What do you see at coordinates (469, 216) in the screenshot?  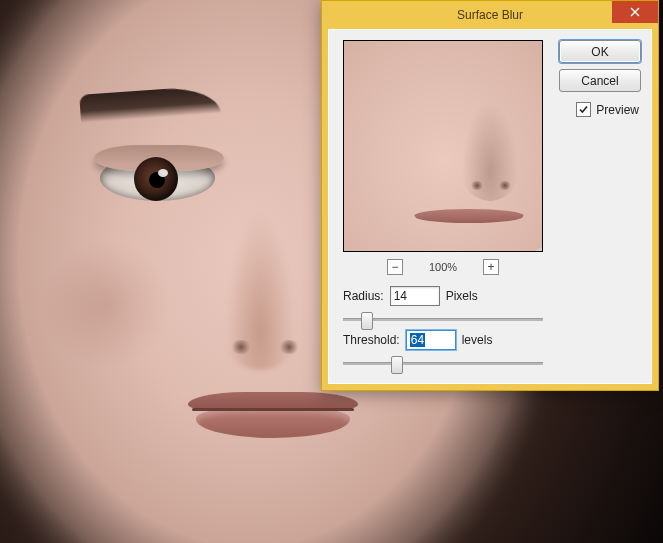 I see `preview-lip` at bounding box center [469, 216].